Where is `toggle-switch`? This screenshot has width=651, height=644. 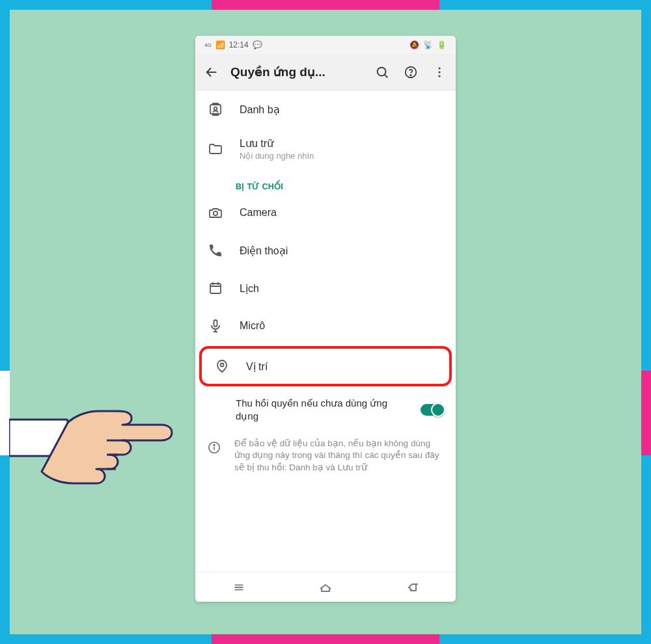 toggle-switch is located at coordinates (432, 410).